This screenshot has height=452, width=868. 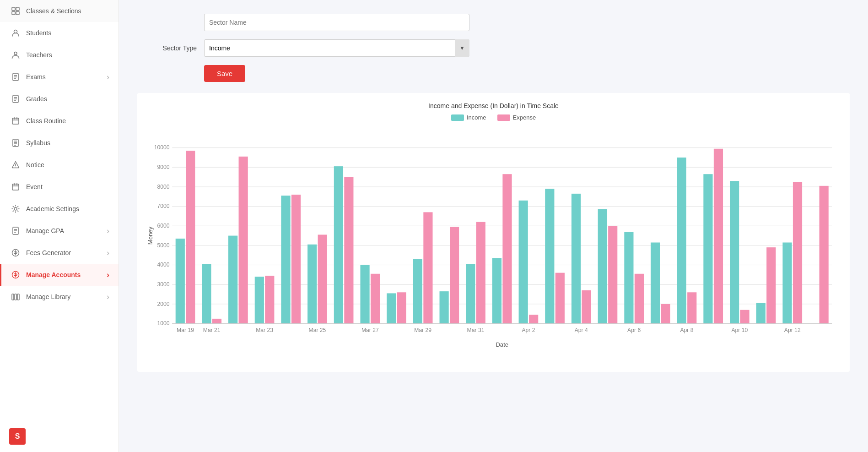 What do you see at coordinates (337, 48) in the screenshot?
I see `sector-type-select: Income Expense` at bounding box center [337, 48].